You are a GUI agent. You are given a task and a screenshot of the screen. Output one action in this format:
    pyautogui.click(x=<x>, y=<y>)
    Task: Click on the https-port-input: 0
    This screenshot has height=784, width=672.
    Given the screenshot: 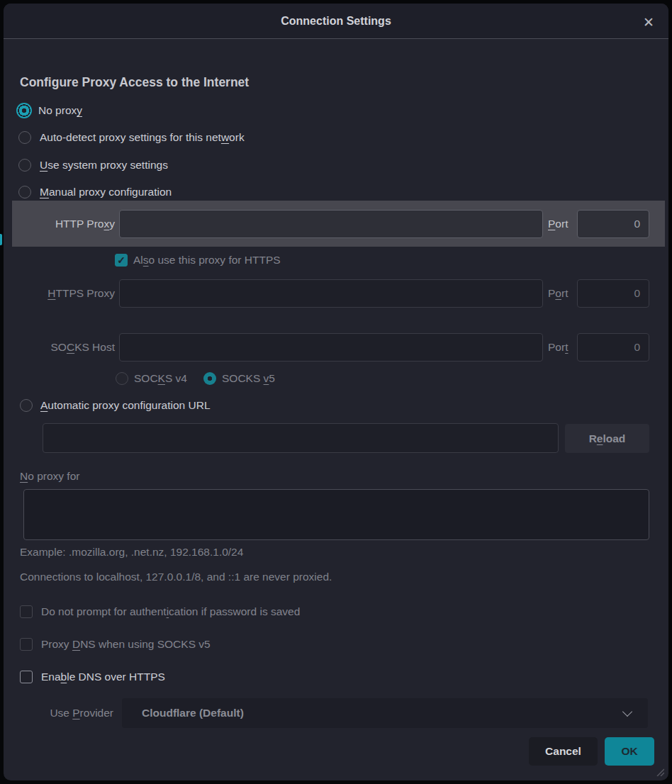 What is the action you would take?
    pyautogui.click(x=613, y=293)
    